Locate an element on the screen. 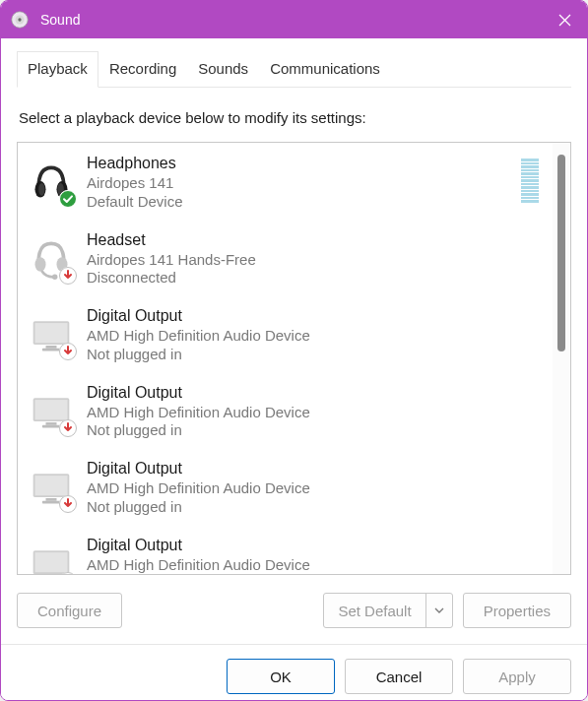  scrollbar is located at coordinates (561, 358).